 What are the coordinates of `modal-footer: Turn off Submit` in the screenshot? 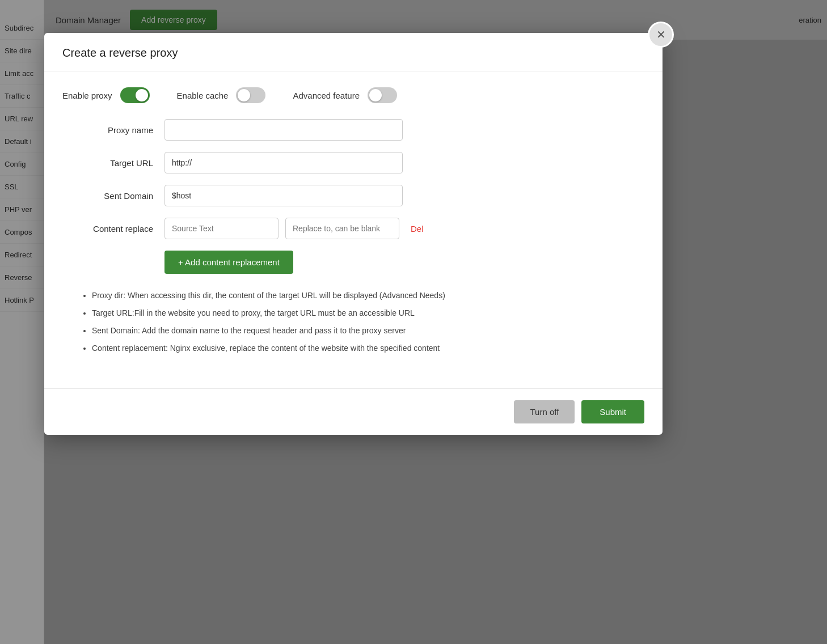 It's located at (353, 412).